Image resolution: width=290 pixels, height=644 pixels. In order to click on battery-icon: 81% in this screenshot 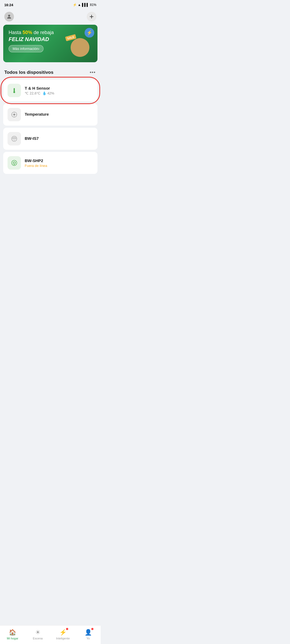, I will do `click(93, 5)`.